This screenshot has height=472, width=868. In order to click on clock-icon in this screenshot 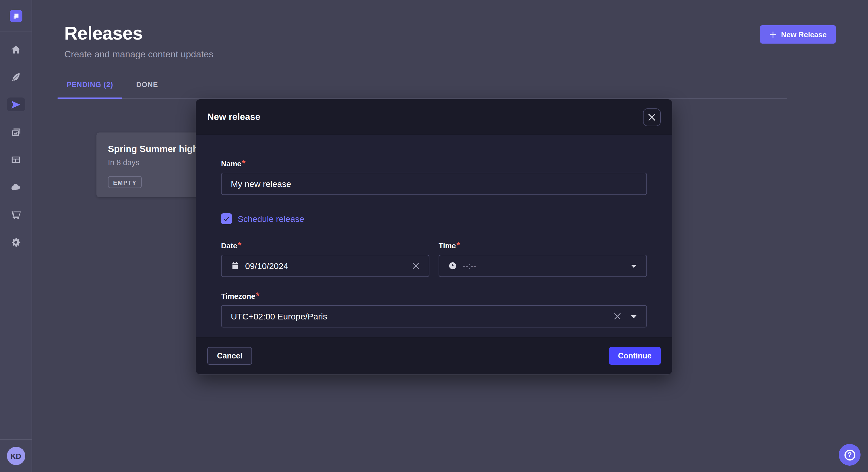, I will do `click(453, 266)`.